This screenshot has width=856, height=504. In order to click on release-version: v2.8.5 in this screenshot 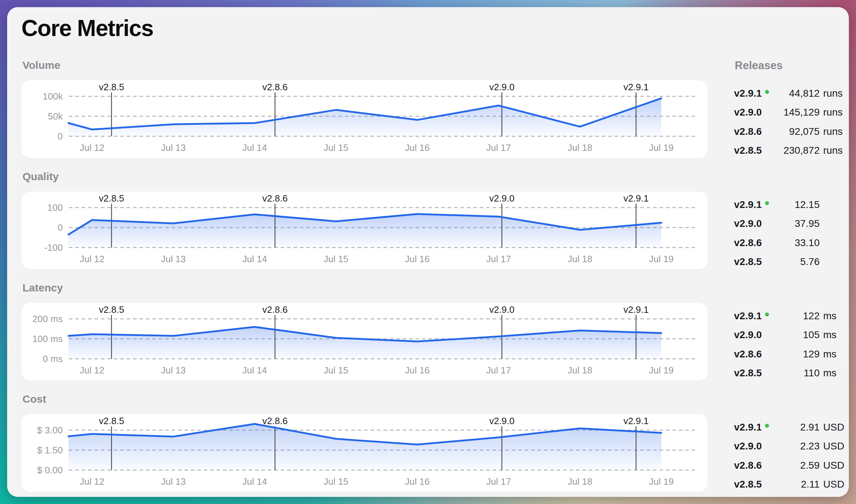, I will do `click(748, 151)`.